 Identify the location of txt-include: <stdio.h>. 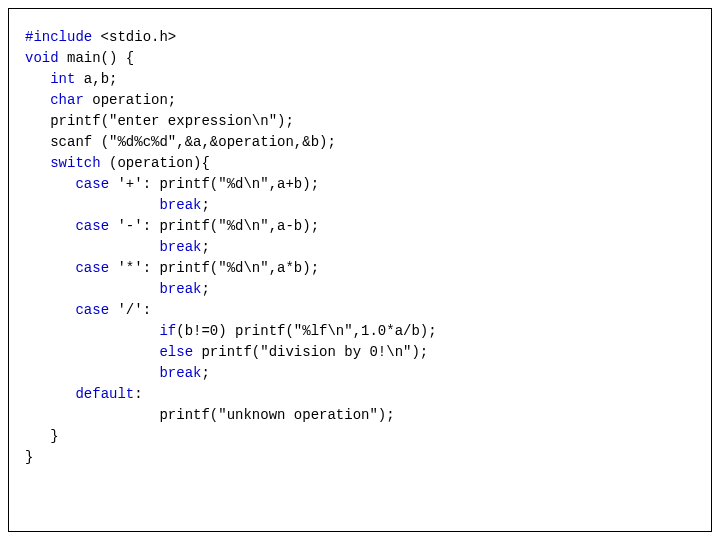
(134, 37).